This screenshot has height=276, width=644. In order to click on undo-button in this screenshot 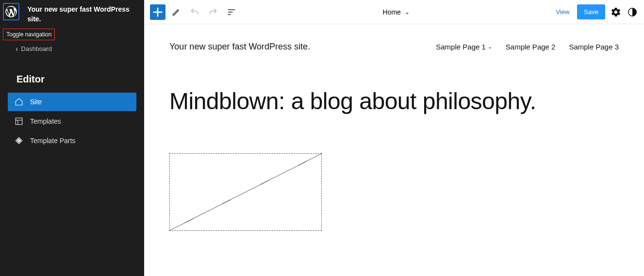, I will do `click(195, 12)`.